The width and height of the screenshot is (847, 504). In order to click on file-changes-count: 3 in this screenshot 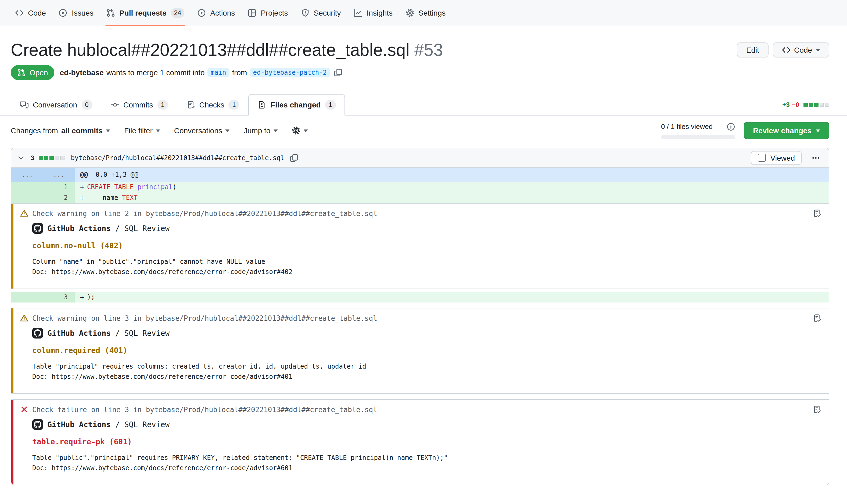, I will do `click(32, 158)`.